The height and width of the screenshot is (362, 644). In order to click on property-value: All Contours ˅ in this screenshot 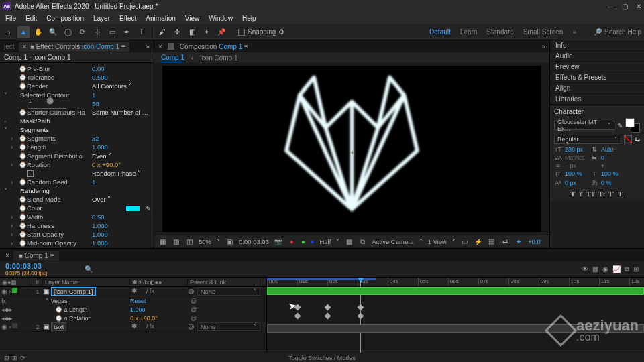, I will do `click(122, 86)`.